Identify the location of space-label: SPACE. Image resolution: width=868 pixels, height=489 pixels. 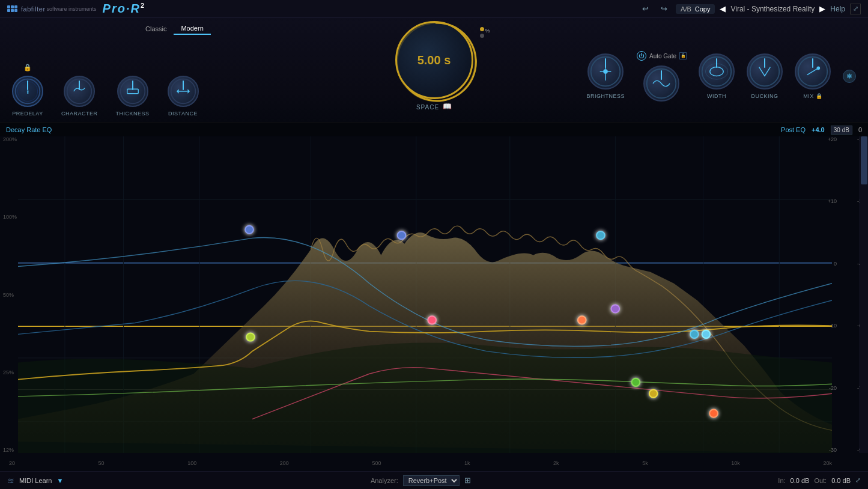
(428, 107).